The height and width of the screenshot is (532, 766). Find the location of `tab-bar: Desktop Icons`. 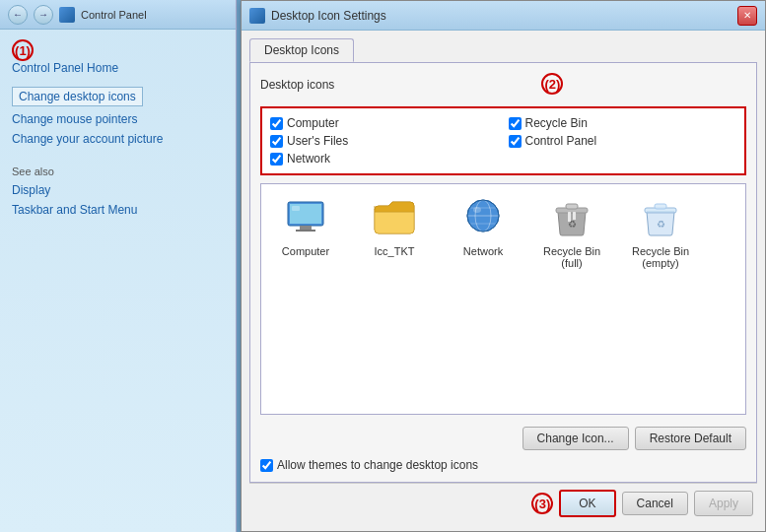

tab-bar: Desktop Icons is located at coordinates (503, 50).